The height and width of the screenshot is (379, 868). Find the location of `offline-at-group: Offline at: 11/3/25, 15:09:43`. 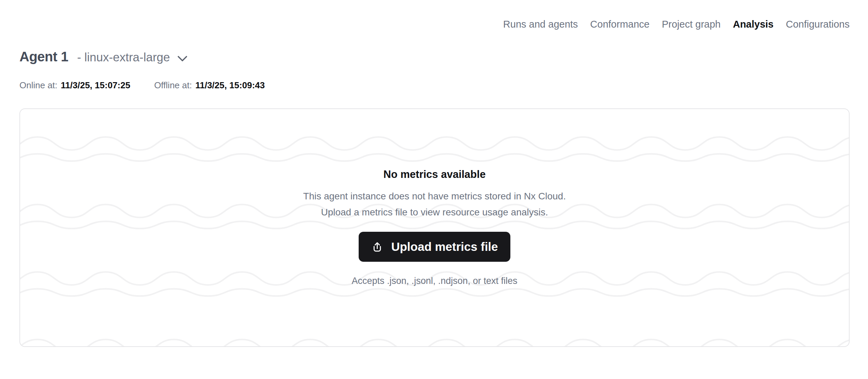

offline-at-group: Offline at: 11/3/25, 15:09:43 is located at coordinates (209, 85).